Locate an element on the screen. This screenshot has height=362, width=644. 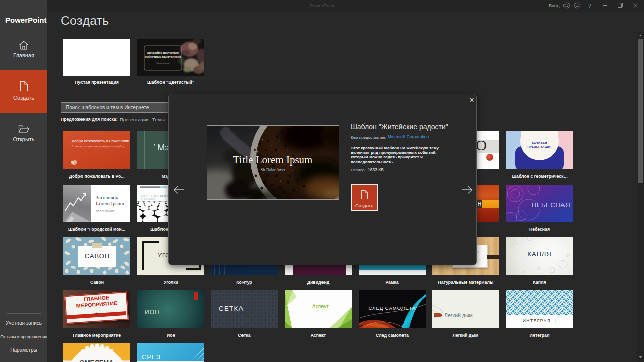
svg-text: SIT DOLOR AMET is located at coordinates (148, 199).